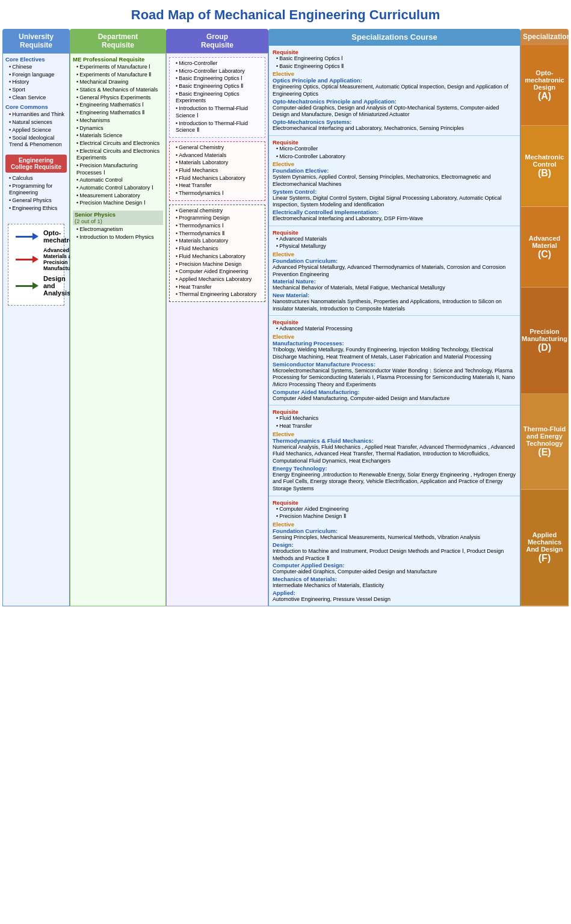 The width and height of the screenshot is (571, 924). I want to click on spec-D-sub2-text: Microelectromechanical Systems, Semicond…, so click(395, 378).